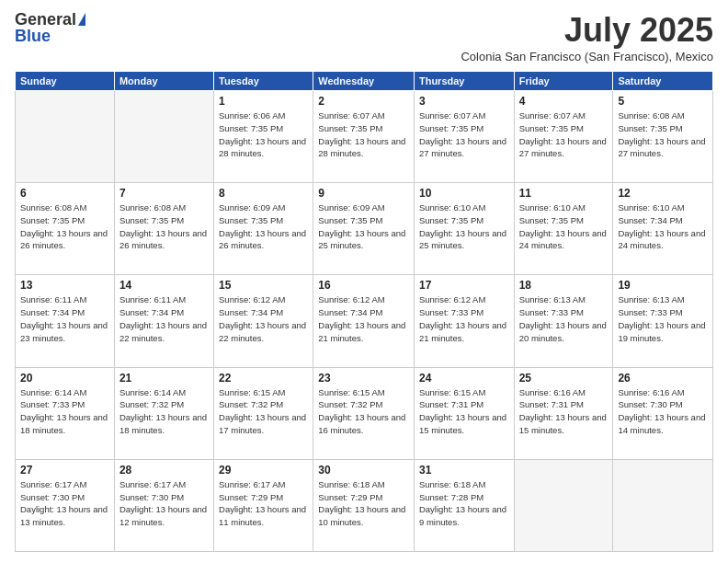  Describe the element at coordinates (263, 504) in the screenshot. I see `day-info: Sunrise: 6:17 AM Sunset: 7:29 PM Dayligh…` at that location.